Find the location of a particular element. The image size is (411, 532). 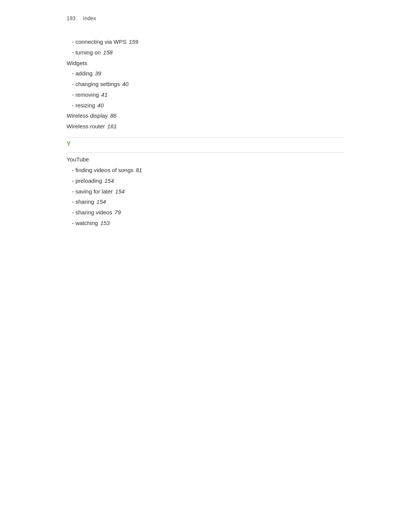

section-divider-top is located at coordinates (206, 137).